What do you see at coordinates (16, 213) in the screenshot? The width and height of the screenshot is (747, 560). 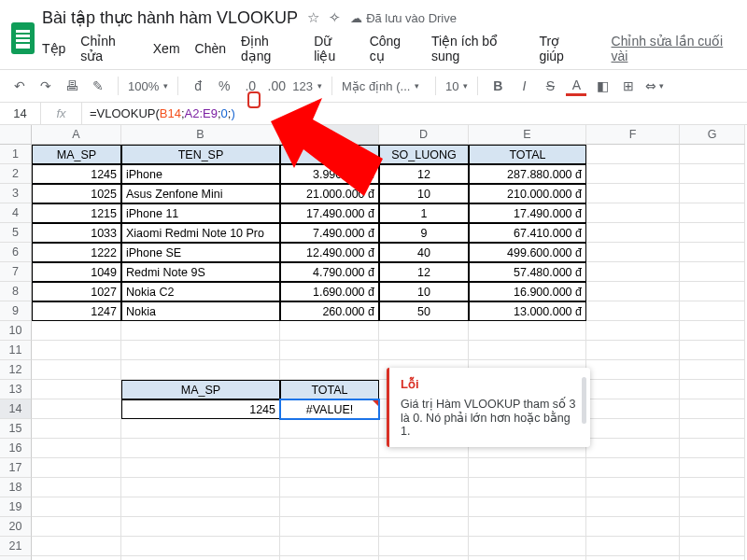 I see `row-header: 4` at bounding box center [16, 213].